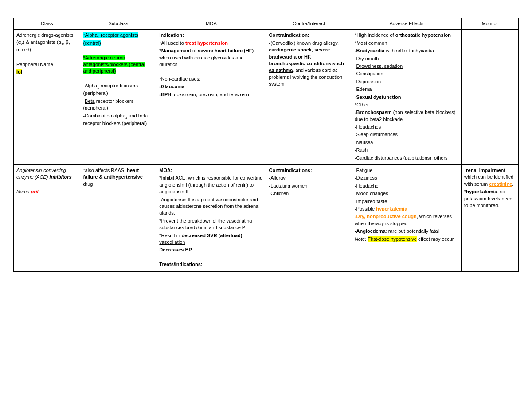  I want to click on monitor-adrenergic, so click(490, 98).